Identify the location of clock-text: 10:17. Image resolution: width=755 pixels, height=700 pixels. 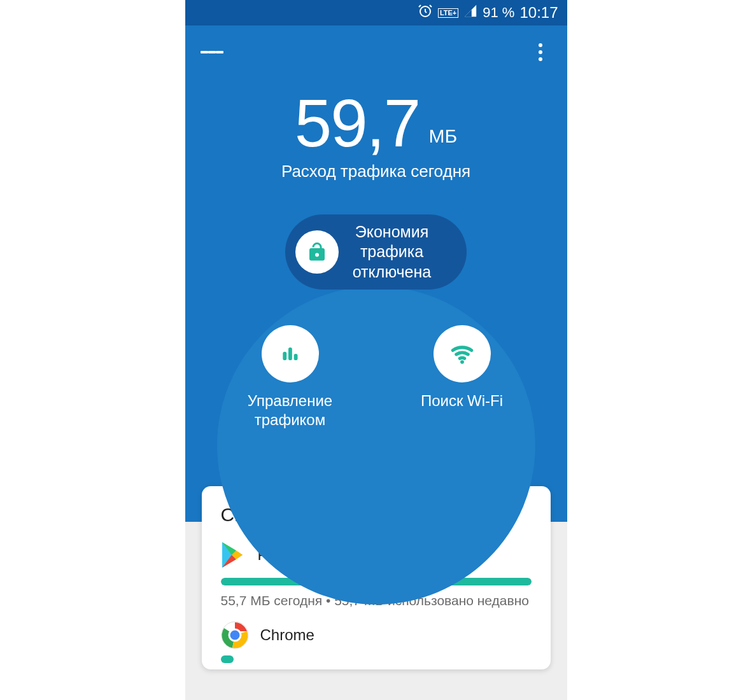
(539, 13).